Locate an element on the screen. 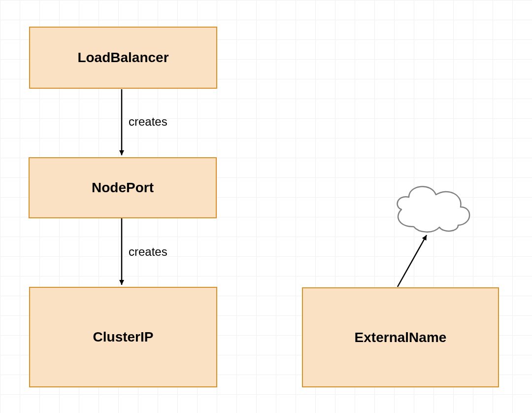  node-loadbalancer: LoadBalancer is located at coordinates (123, 58).